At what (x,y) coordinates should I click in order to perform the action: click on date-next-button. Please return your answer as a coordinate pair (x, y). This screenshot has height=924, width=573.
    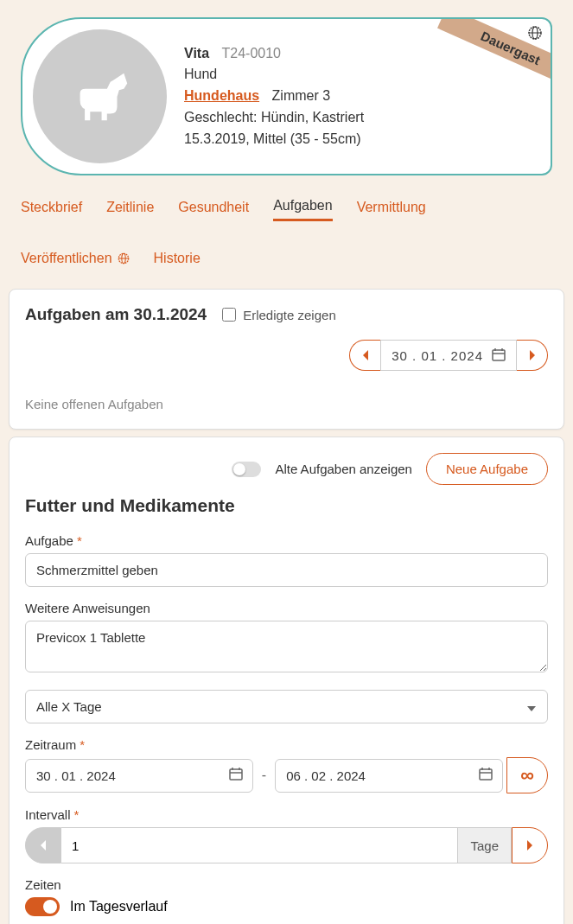
    Looking at the image, I should click on (532, 355).